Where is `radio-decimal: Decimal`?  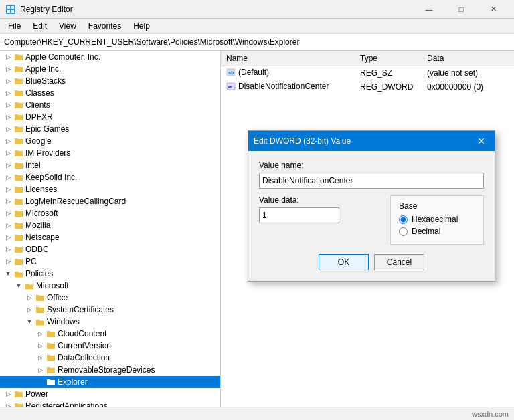
radio-decimal: Decimal is located at coordinates (437, 231).